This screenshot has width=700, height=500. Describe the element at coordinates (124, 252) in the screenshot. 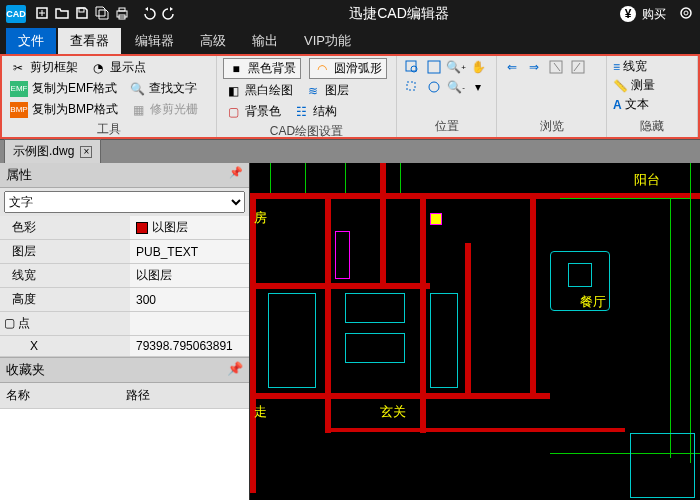

I see `prop-row-layer: 图层PUB_TEXT` at that location.